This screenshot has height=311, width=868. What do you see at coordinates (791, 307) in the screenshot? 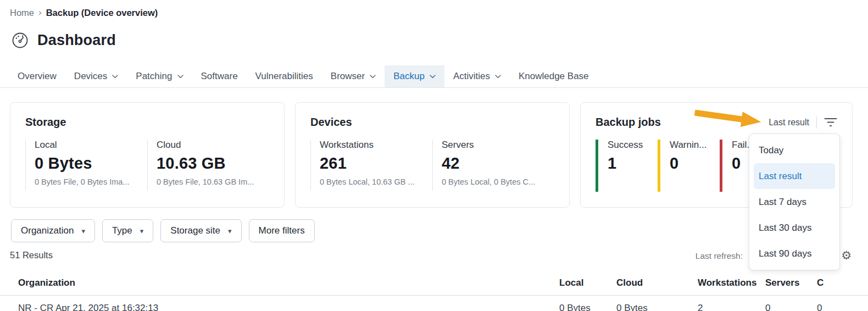
I see `cell-servers: 0` at bounding box center [791, 307].